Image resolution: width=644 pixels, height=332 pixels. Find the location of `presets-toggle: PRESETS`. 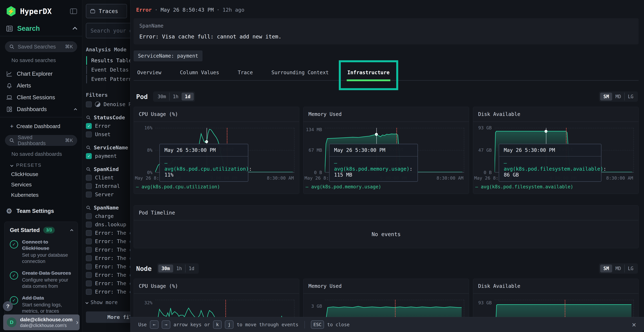

presets-toggle: PRESETS is located at coordinates (41, 163).